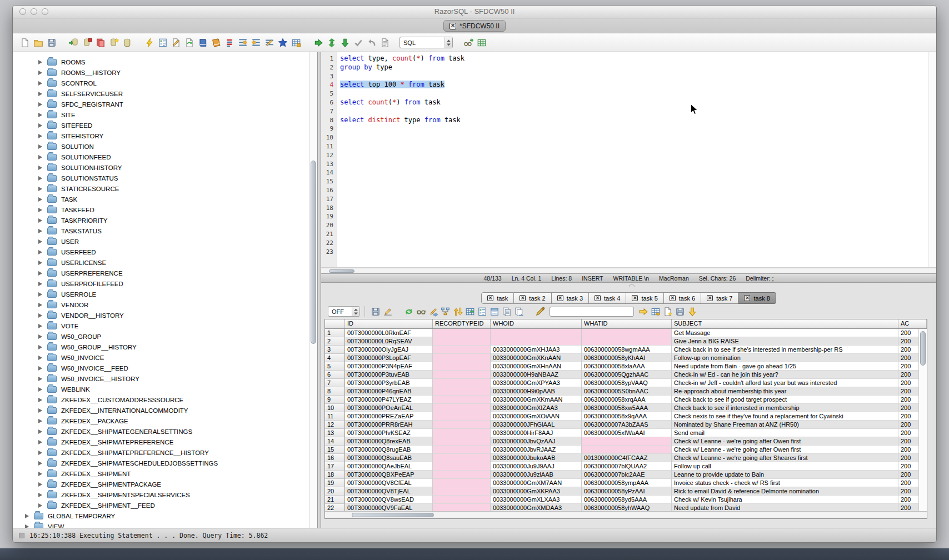 This screenshot has width=949, height=560. I want to click on execute-sql-icon, so click(318, 43).